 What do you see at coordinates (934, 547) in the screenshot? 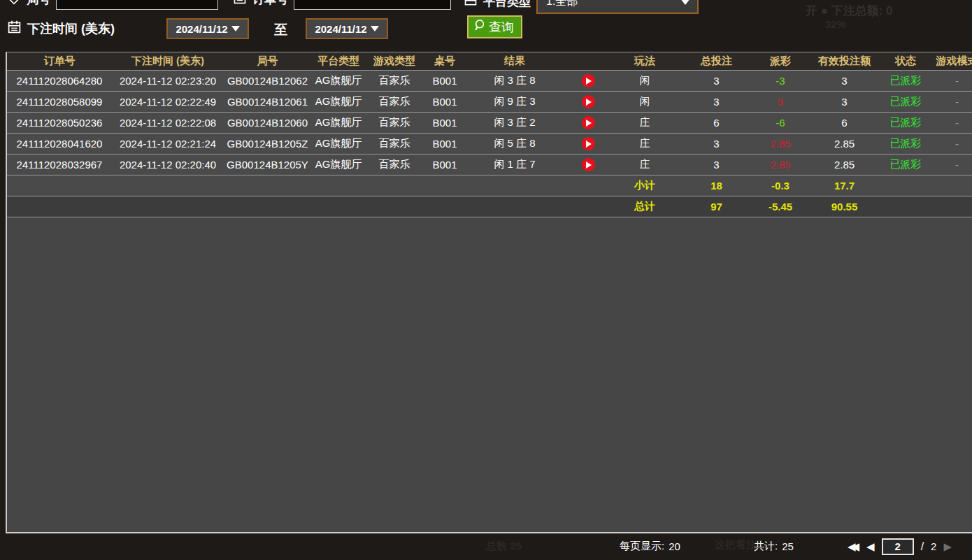
I see `page-total: 2` at bounding box center [934, 547].